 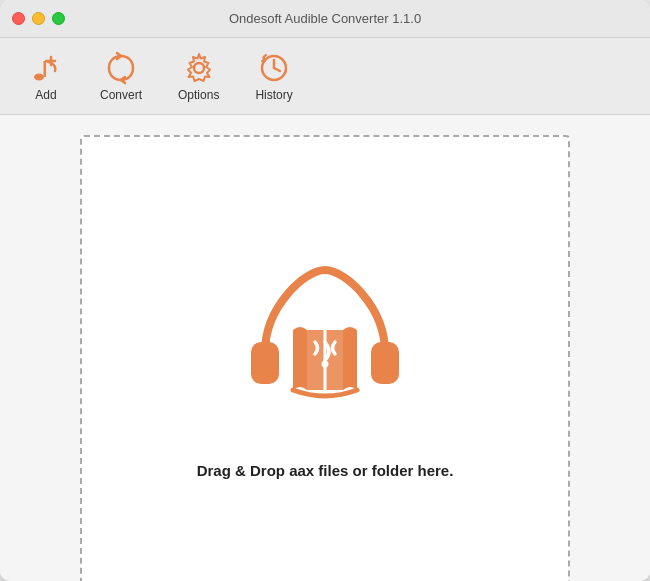 What do you see at coordinates (274, 68) in the screenshot?
I see `history-icon` at bounding box center [274, 68].